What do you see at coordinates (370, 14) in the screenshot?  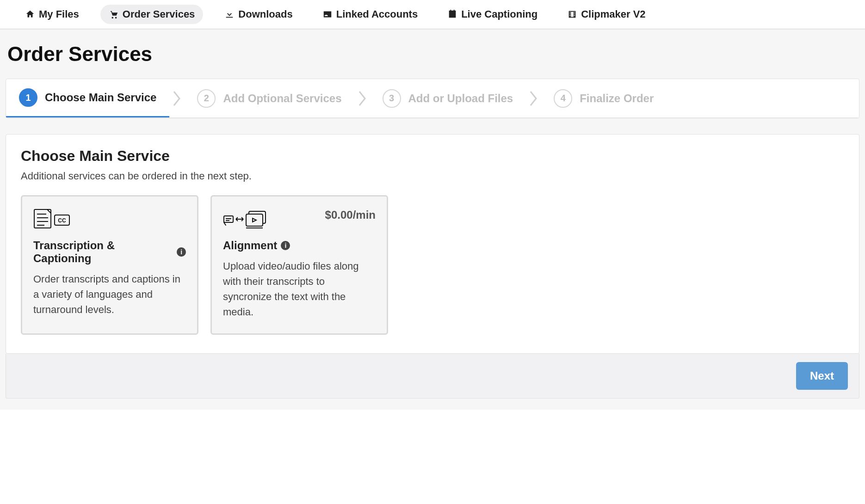 I see `nav-linked-accounts: Linked Accounts` at bounding box center [370, 14].